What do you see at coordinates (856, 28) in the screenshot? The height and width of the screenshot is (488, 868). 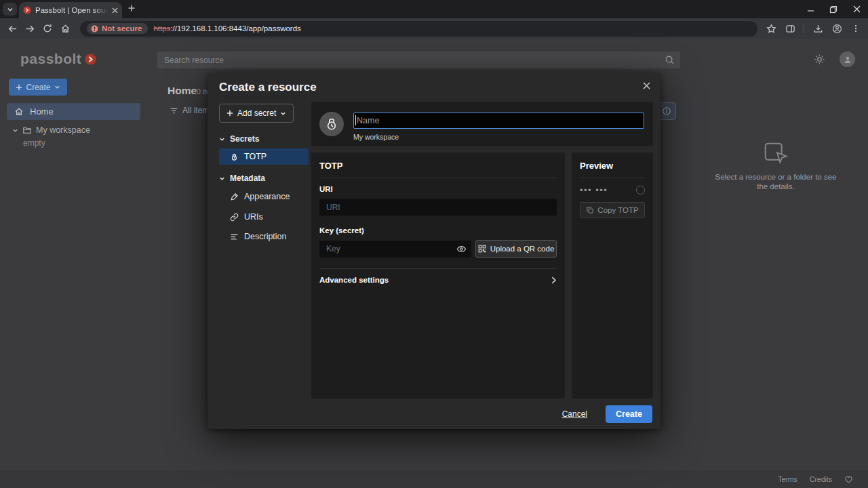 I see `browser-menu-button` at bounding box center [856, 28].